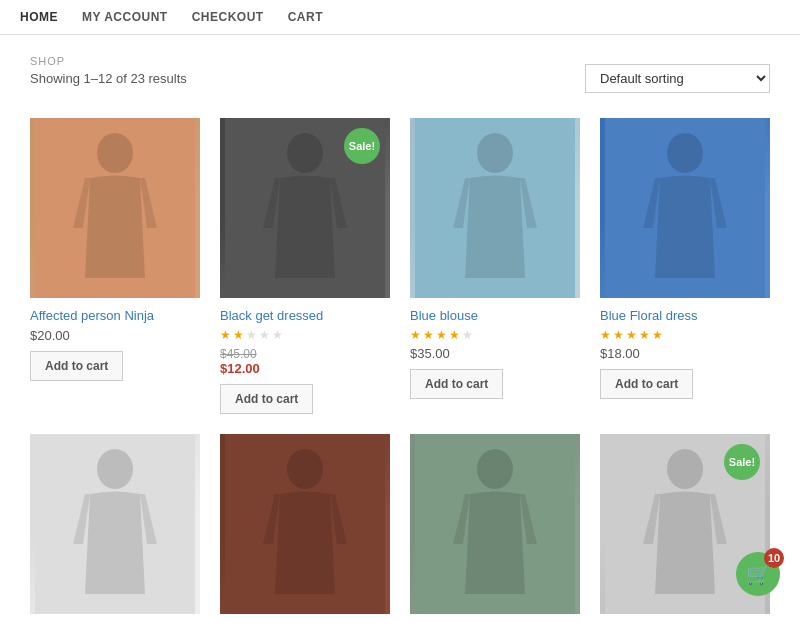 Image resolution: width=800 pixels, height=626 pixels. I want to click on price-regular: $20.00, so click(50, 336).